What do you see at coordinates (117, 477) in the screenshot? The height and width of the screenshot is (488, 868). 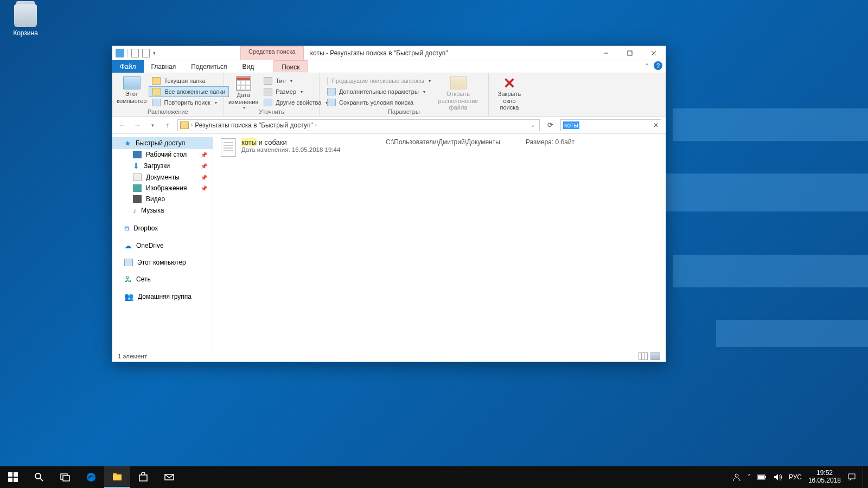 I see `explorer-button` at bounding box center [117, 477].